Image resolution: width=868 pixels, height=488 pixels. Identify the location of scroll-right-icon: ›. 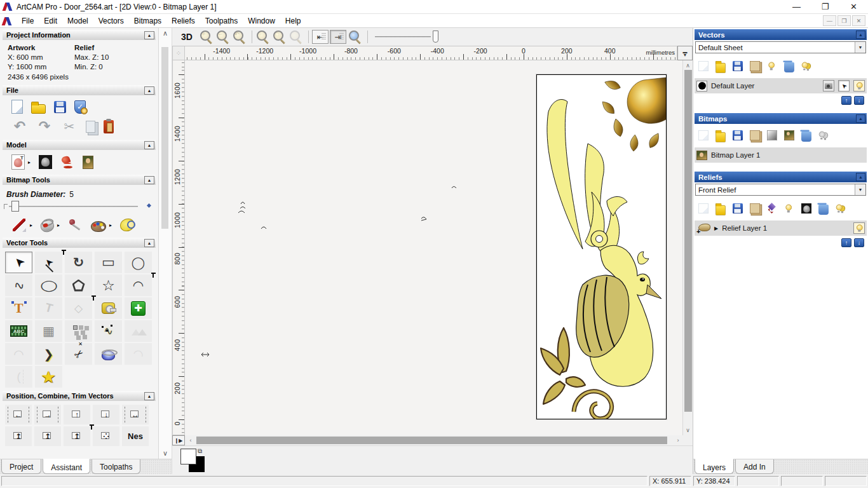
(678, 440).